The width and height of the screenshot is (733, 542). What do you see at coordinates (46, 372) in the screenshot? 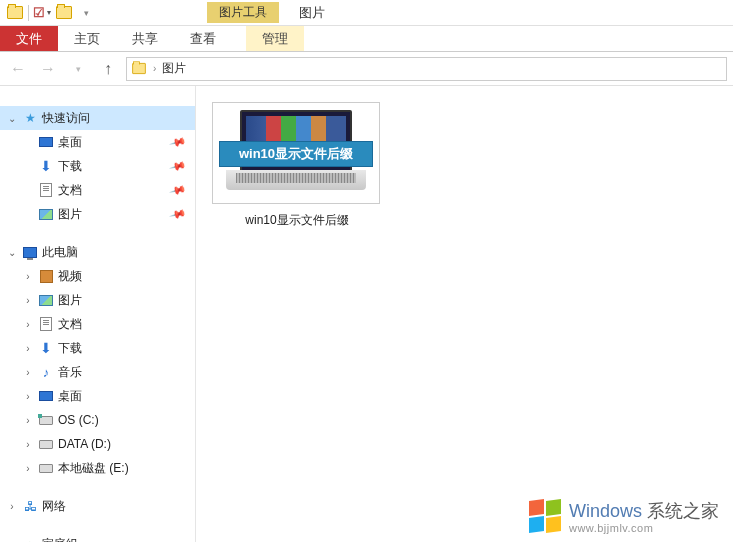
I see `music-icon: ♪` at bounding box center [46, 372].